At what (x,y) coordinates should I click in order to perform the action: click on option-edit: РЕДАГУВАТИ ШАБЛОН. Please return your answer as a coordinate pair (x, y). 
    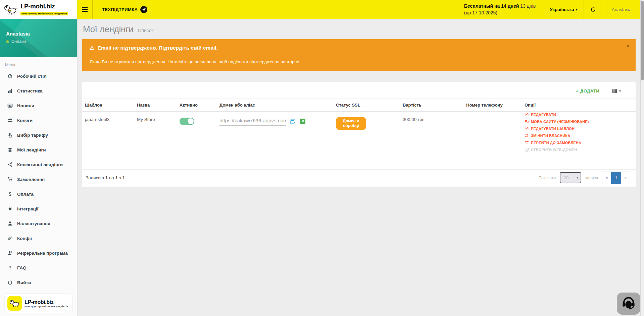
    Looking at the image, I should click on (579, 129).